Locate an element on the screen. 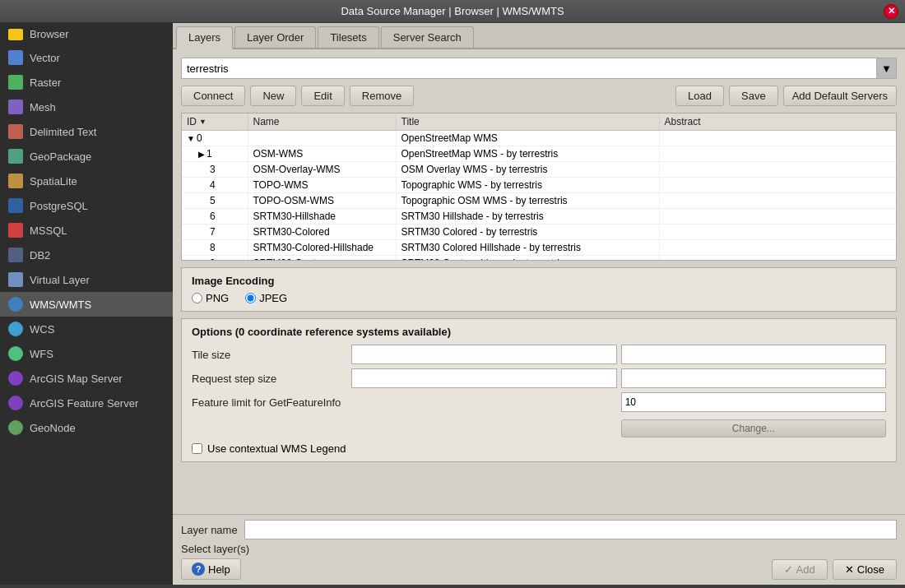 Image resolution: width=905 pixels, height=588 pixels. table-row: 6 SRTM30-Hillshade SRTM30 Hillshade - by… is located at coordinates (539, 217).